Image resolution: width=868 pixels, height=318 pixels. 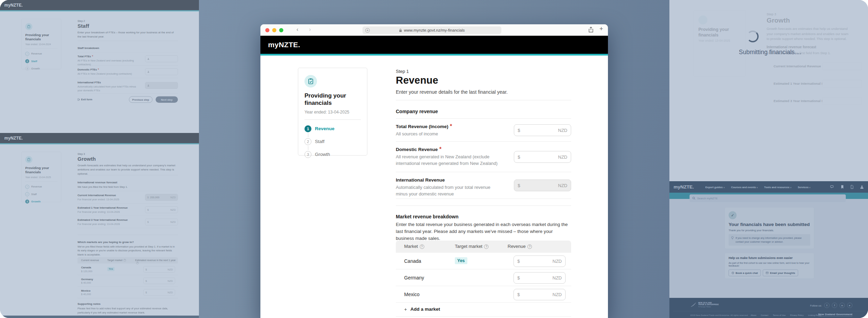 What do you see at coordinates (422, 126) in the screenshot?
I see `field-label: Total Revenue (Income)` at bounding box center [422, 126].